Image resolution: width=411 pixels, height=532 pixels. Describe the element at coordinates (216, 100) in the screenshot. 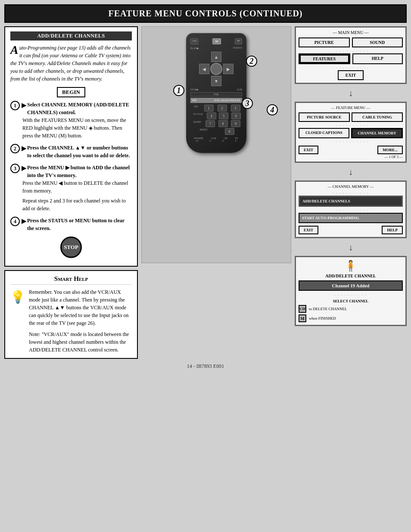

I see `remote-pip-row: PIP POS SWAP FREEZE` at that location.